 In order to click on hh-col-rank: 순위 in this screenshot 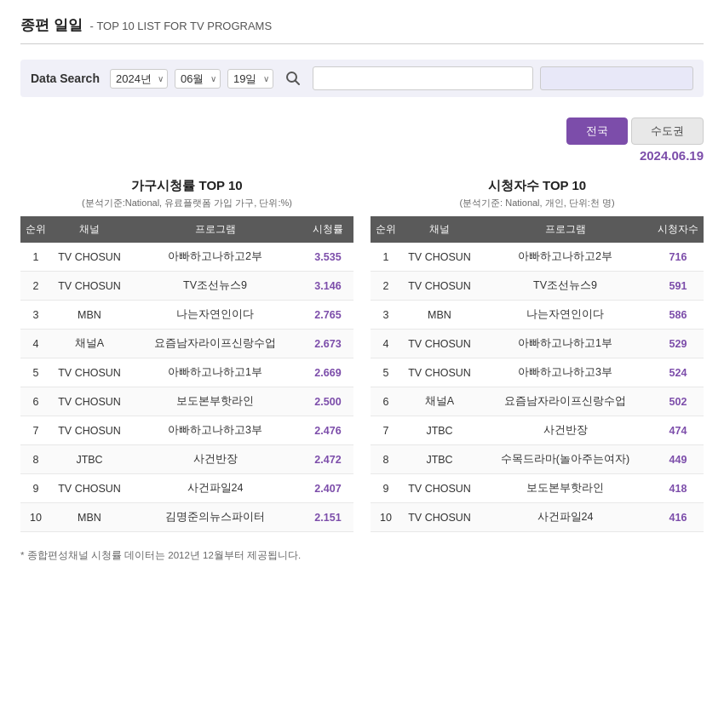, I will do `click(36, 230)`.